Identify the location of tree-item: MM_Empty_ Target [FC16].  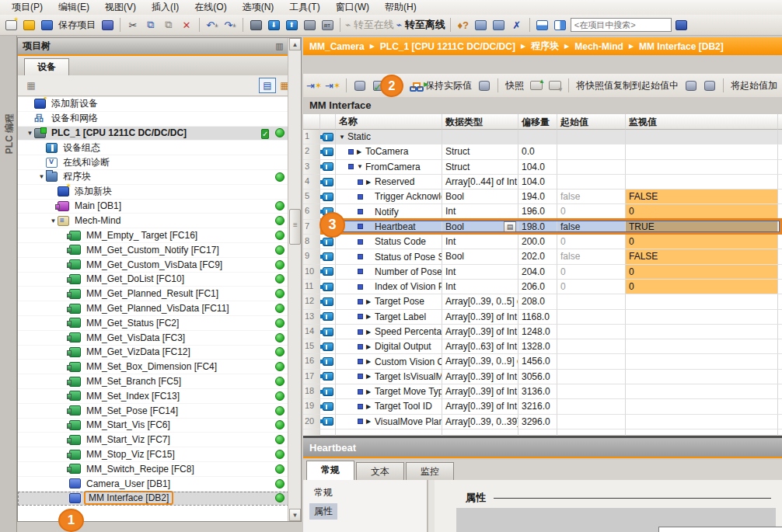
(159, 236).